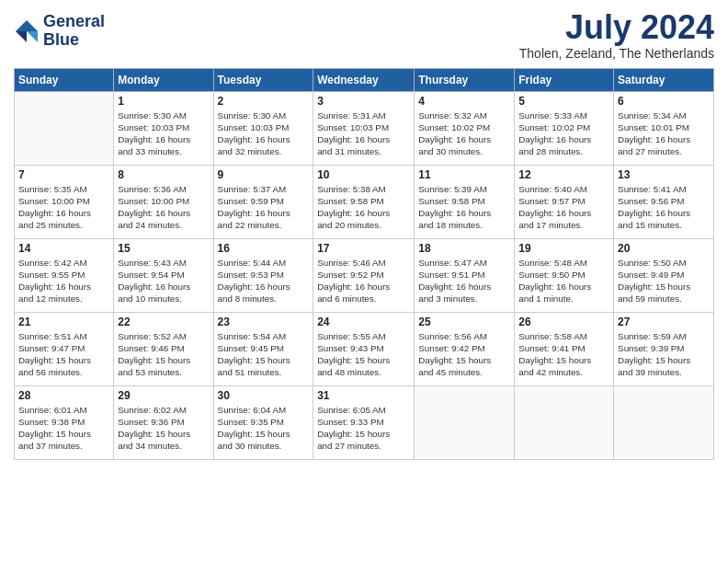 This screenshot has height=563, width=728. What do you see at coordinates (564, 208) in the screenshot?
I see `day-info: Sunrise: 5:40 AMSunset: 9:57 PMDaylight:…` at bounding box center [564, 208].